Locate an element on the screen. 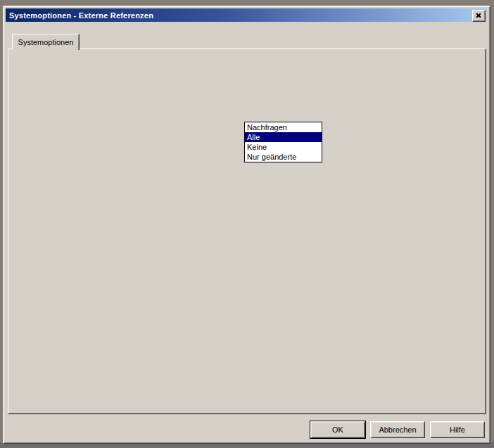 The height and width of the screenshot is (448, 494). ok-button: OK is located at coordinates (338, 430).